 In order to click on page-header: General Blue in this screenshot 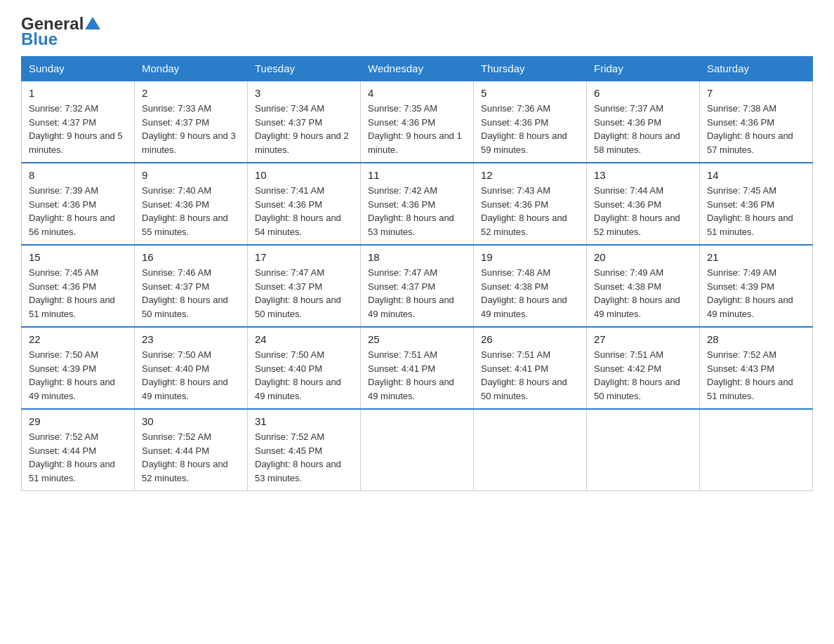, I will do `click(417, 32)`.